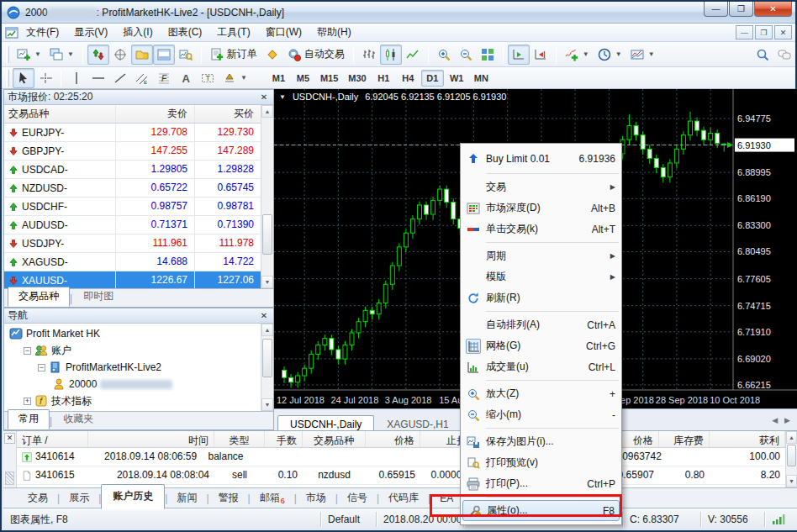 This screenshot has height=532, width=797. I want to click on metaeditor-button, so click(272, 55).